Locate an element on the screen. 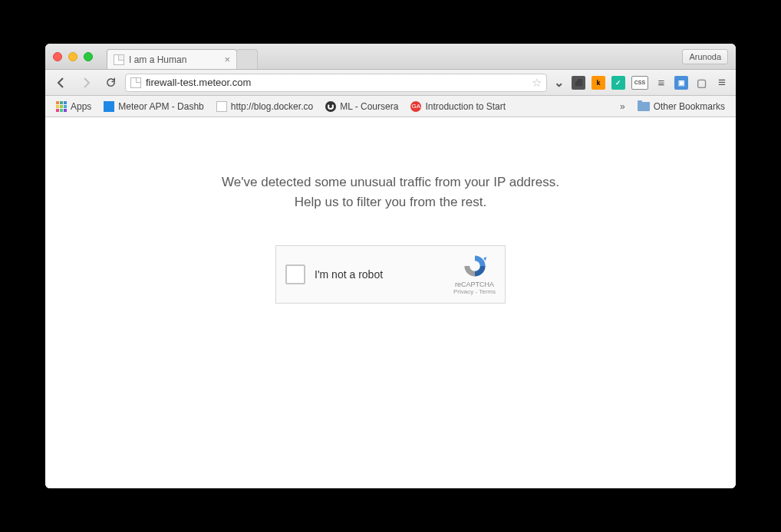 This screenshot has width=781, height=532. minimize-window-button is located at coordinates (73, 57).